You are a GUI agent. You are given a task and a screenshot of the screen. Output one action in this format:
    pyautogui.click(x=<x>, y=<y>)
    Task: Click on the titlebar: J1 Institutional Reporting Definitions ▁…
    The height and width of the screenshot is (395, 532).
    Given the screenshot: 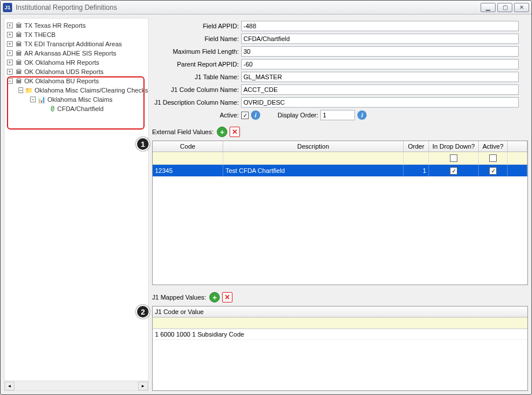 What is the action you would take?
    pyautogui.click(x=266, y=8)
    